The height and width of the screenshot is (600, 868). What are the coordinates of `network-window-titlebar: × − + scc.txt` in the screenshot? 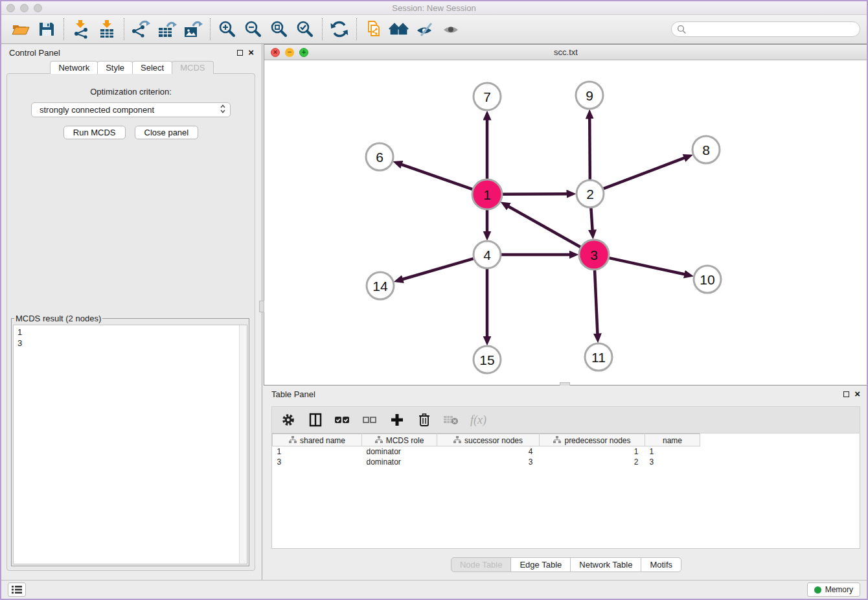 It's located at (566, 52).